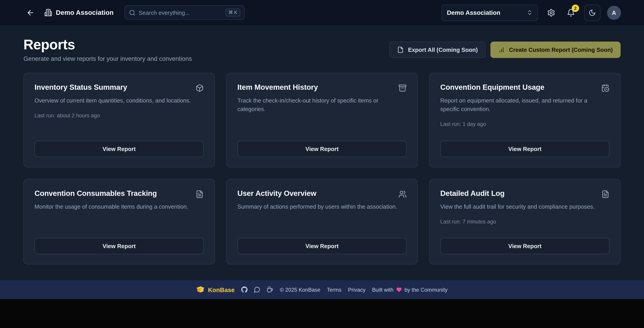  I want to click on card-description: Track the check-in/check-out history of …, so click(322, 105).